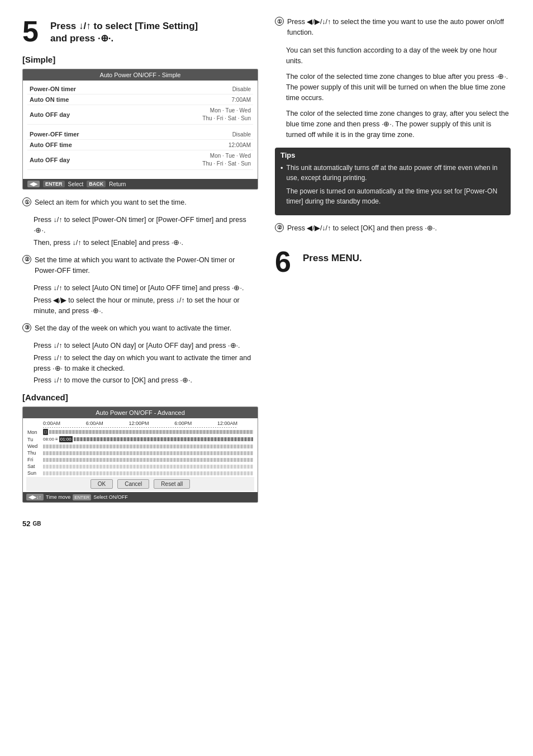 This screenshot has width=533, height=756. I want to click on circled-1: ①, so click(27, 202).